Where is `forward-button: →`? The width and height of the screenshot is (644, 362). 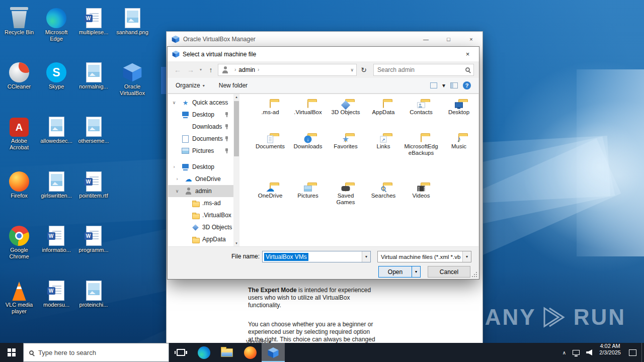 forward-button: → is located at coordinates (191, 70).